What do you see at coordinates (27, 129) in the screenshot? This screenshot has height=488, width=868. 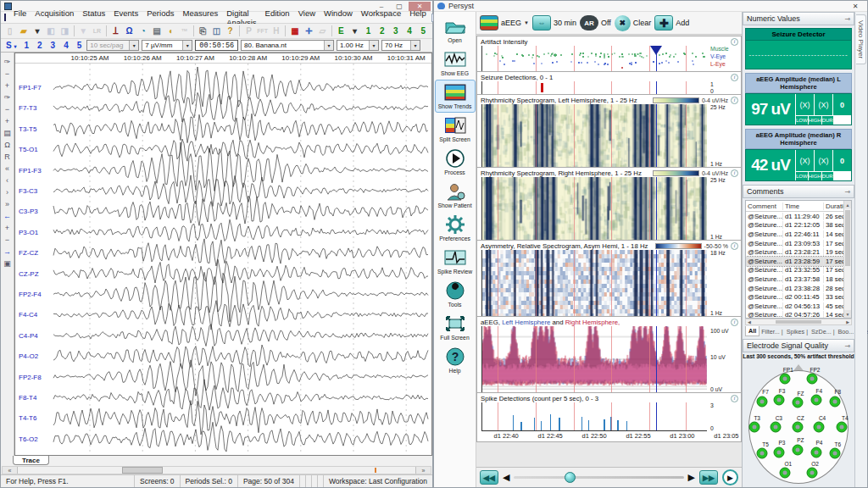 I see `channel-label-t3-t5: T3-T5` at bounding box center [27, 129].